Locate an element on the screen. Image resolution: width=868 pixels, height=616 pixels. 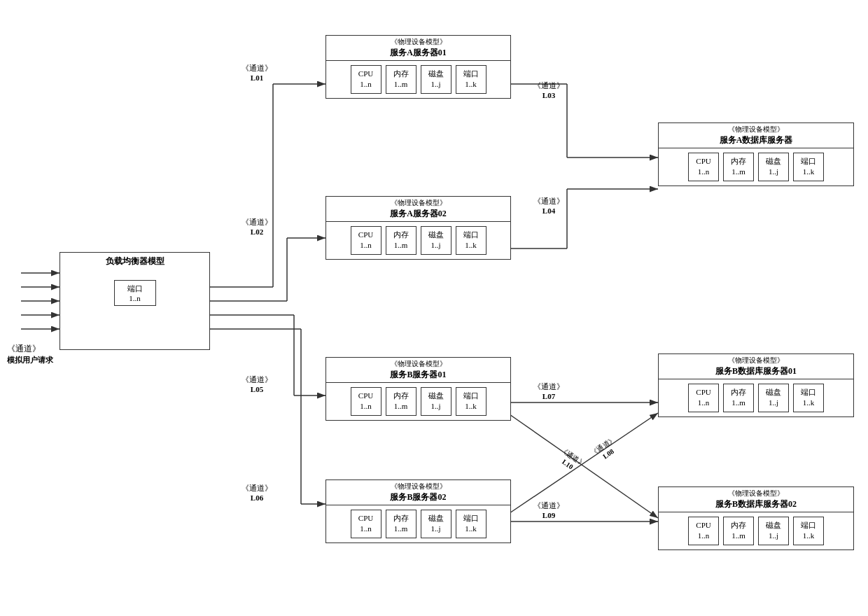
channel-L09-label: 《通道》 L09 is located at coordinates (549, 510).